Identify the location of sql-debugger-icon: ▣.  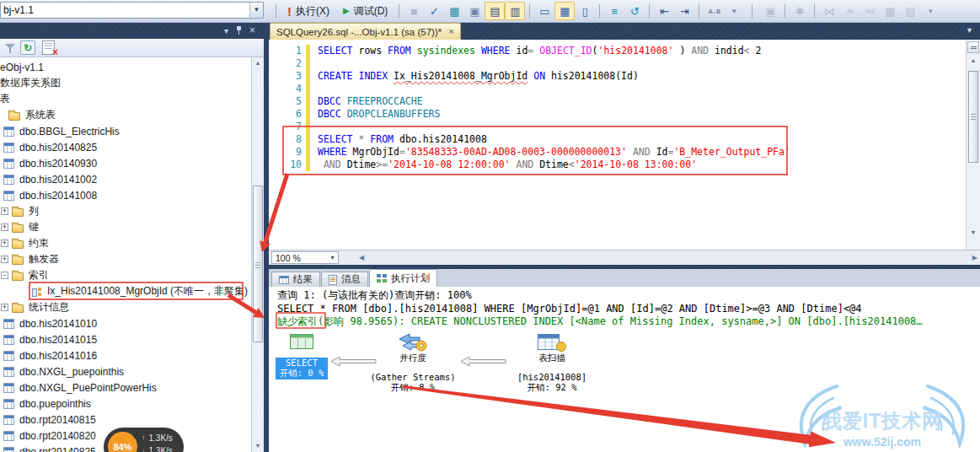
(770, 12).